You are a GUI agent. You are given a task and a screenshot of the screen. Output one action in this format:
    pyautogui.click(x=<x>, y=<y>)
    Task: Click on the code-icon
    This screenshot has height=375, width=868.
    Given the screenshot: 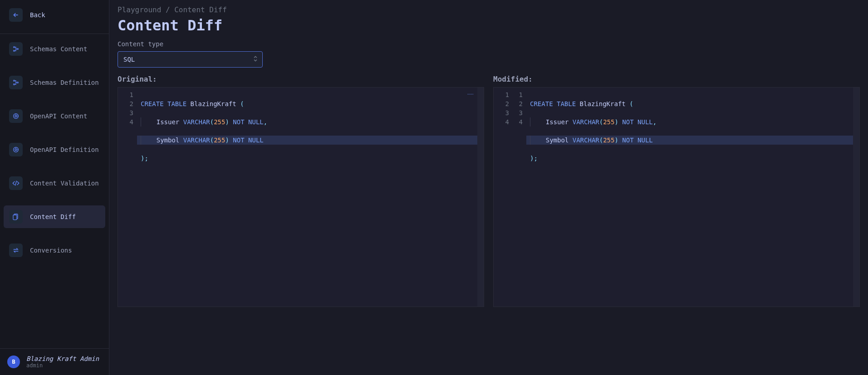 What is the action you would take?
    pyautogui.click(x=16, y=183)
    